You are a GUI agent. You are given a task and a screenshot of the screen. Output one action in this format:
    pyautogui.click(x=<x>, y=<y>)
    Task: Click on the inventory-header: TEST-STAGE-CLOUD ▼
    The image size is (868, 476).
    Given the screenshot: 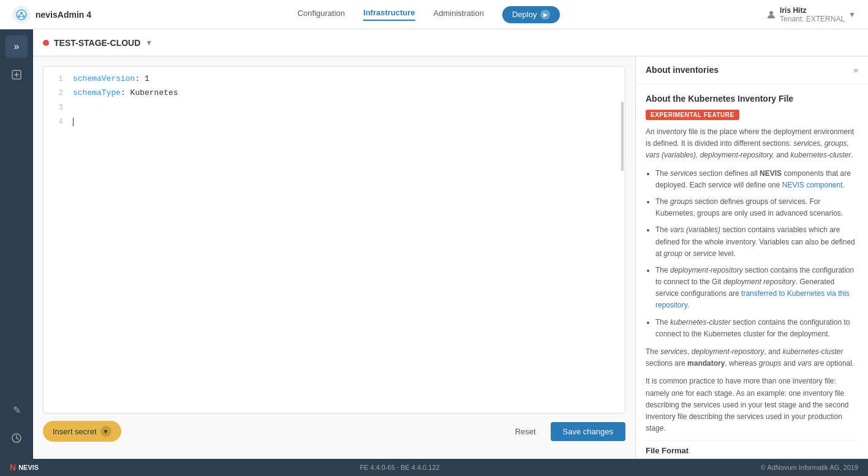 What is the action you would take?
    pyautogui.click(x=451, y=43)
    